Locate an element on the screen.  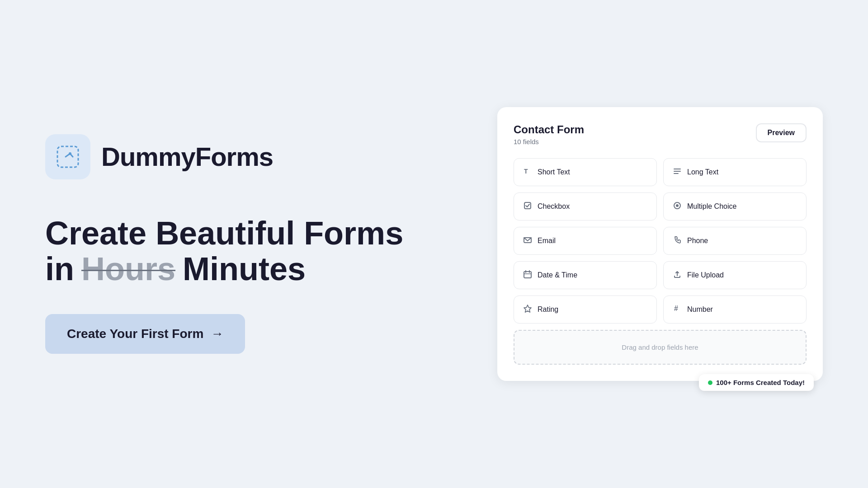
logo-area: DummyForms is located at coordinates (159, 157).